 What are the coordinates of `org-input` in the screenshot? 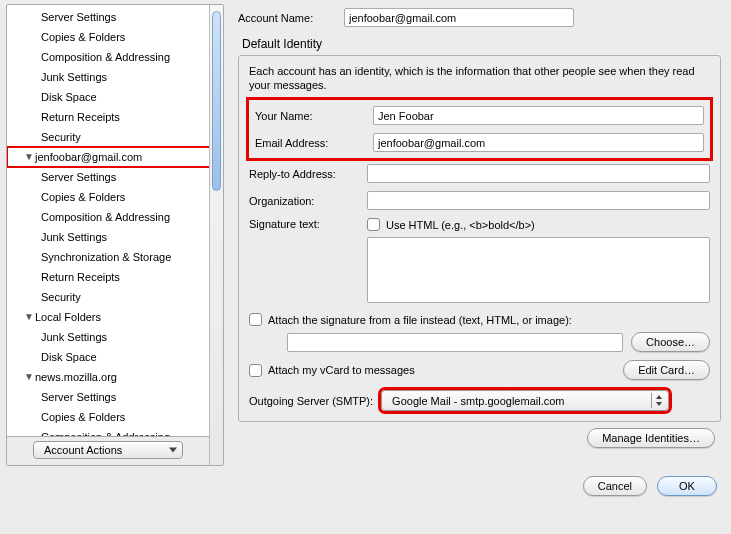 It's located at (538, 200).